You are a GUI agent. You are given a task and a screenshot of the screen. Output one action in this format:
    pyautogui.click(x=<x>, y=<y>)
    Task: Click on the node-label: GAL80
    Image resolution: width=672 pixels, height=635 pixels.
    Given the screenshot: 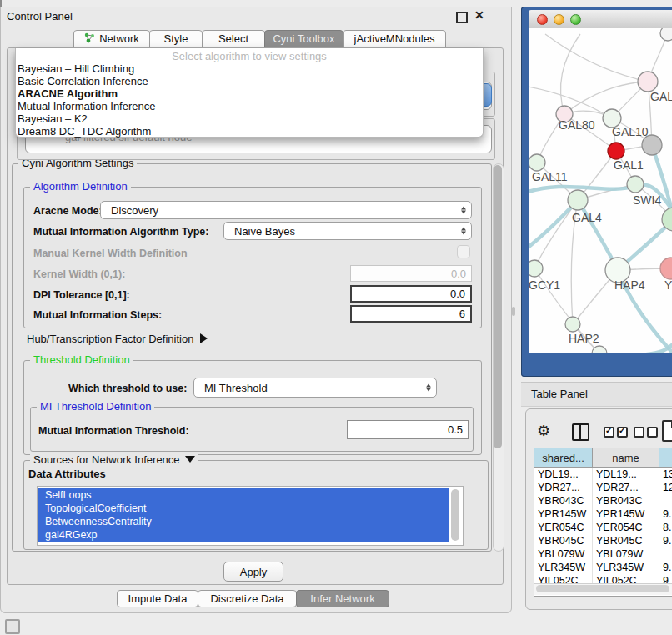 What is the action you would take?
    pyautogui.click(x=577, y=125)
    